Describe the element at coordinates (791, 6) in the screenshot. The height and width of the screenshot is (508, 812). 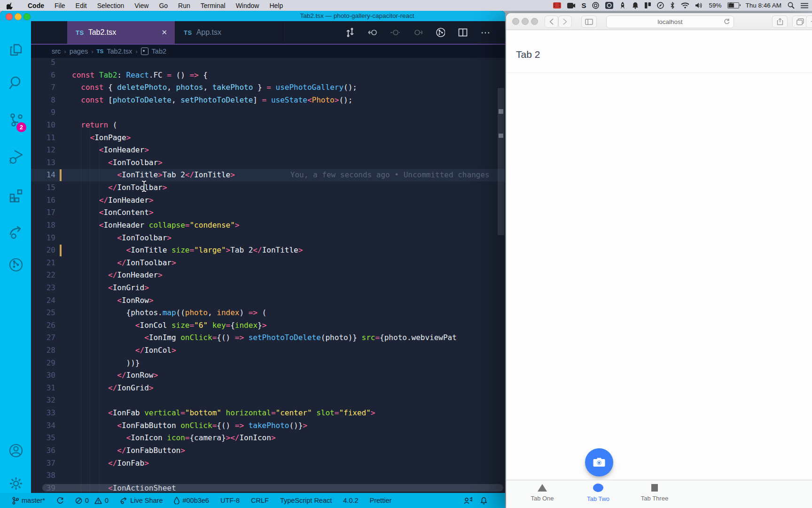
I see `spotlight-search-icon` at that location.